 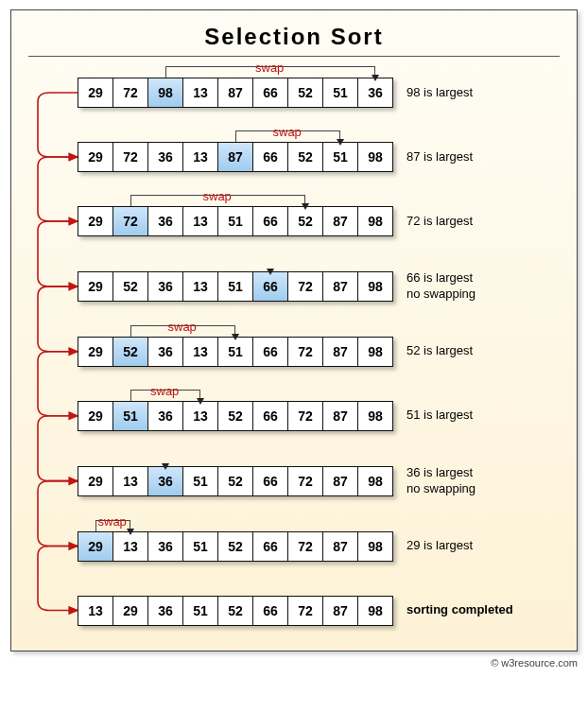 I want to click on array-row: 297236138766525198swap, so click(x=235, y=157).